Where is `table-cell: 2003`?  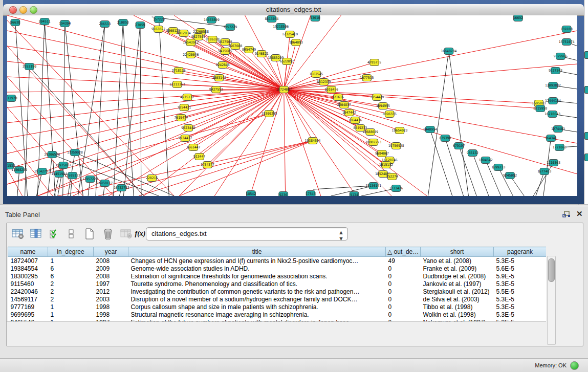
table-cell: 2003 is located at coordinates (111, 299).